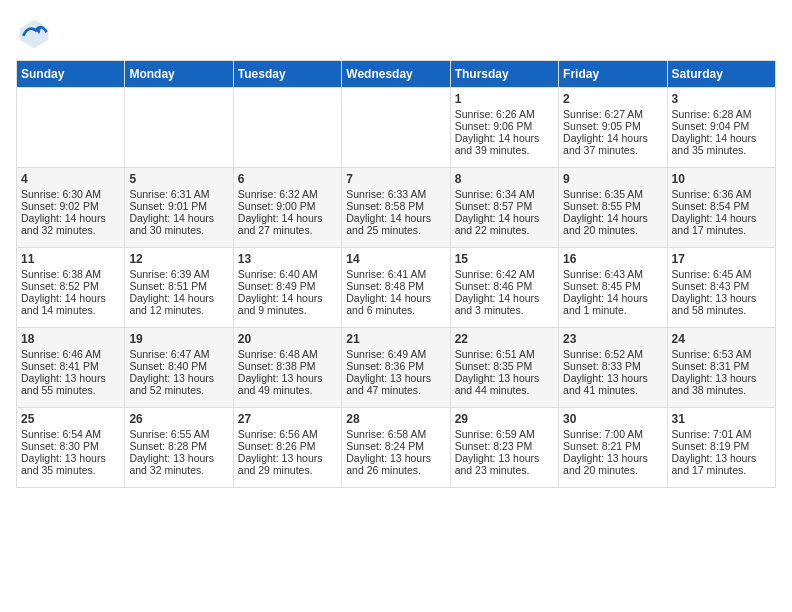 The image size is (792, 612). Describe the element at coordinates (396, 288) in the screenshot. I see `week-row-3: 11Sunrise: 6:38 AMSunset: 8:52 PMDayligh…` at that location.